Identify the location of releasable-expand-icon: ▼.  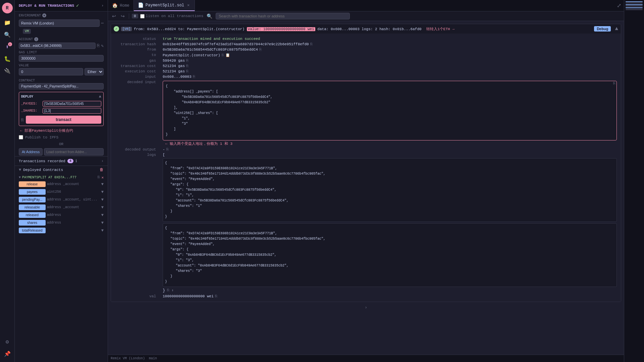
(103, 207).